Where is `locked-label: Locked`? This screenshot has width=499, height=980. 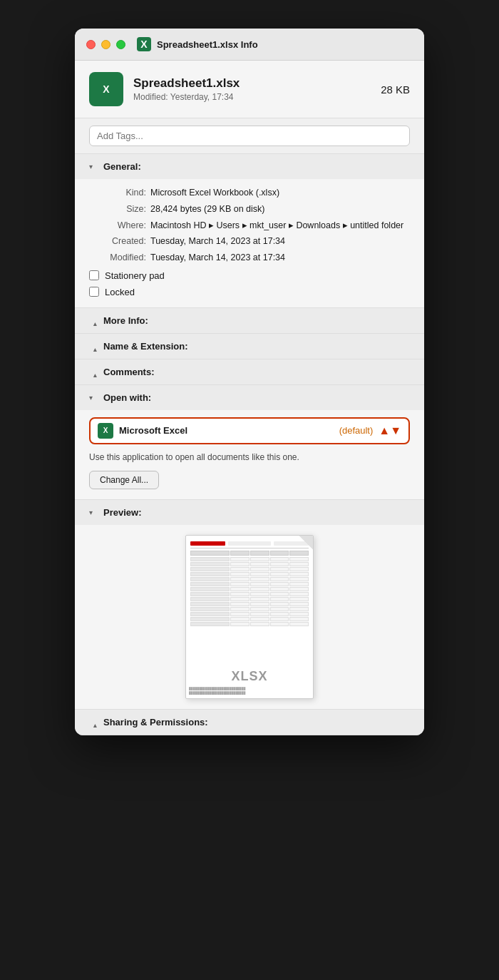 locked-label: Locked is located at coordinates (120, 292).